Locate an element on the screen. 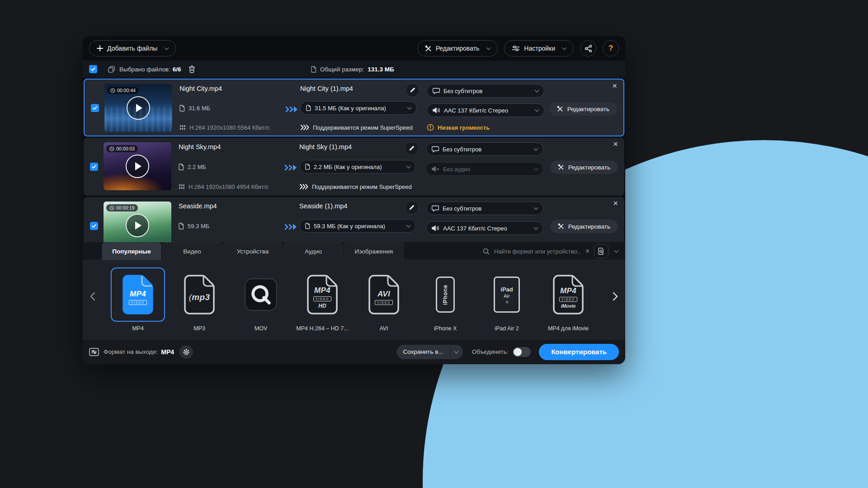  format-card-mov: MOV is located at coordinates (261, 300).